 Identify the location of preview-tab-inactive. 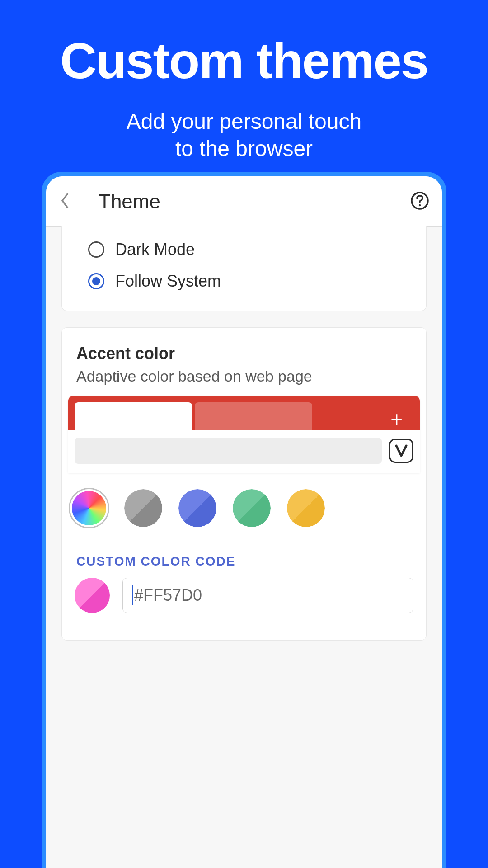
(253, 416).